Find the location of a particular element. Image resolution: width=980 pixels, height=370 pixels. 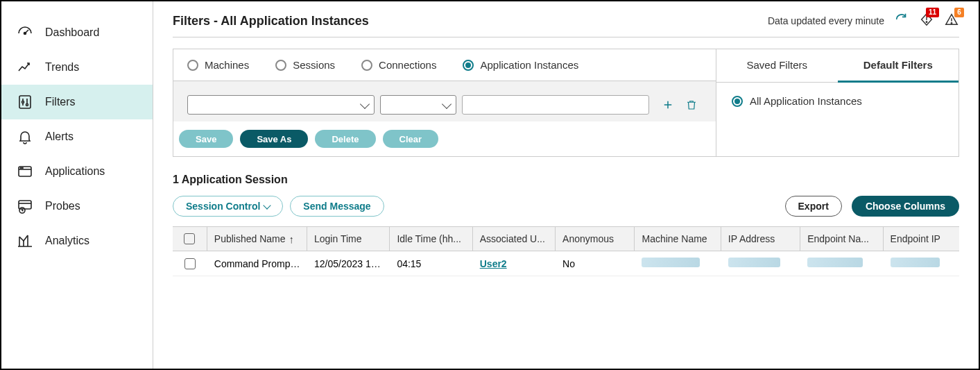

chevron-down-icon is located at coordinates (365, 104).